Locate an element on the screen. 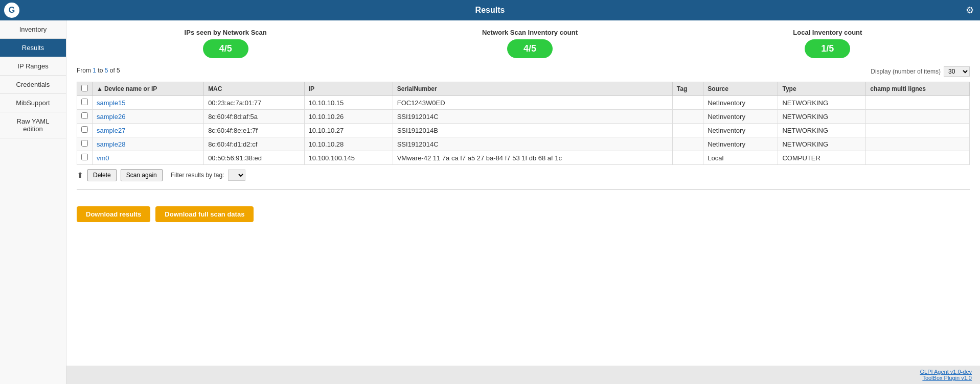 The height and width of the screenshot is (384, 980). row-device: sample28 is located at coordinates (148, 144).